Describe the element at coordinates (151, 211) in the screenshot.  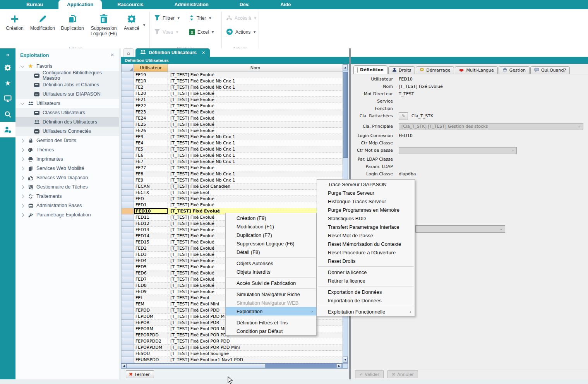
I see `cell-utilisateur: FED10` at that location.